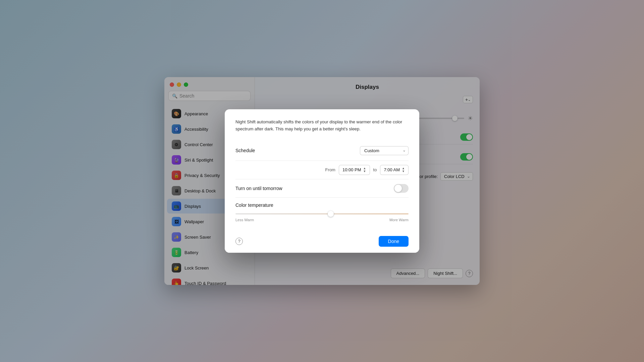  I want to click on schedule-label: Schedule, so click(245, 150).